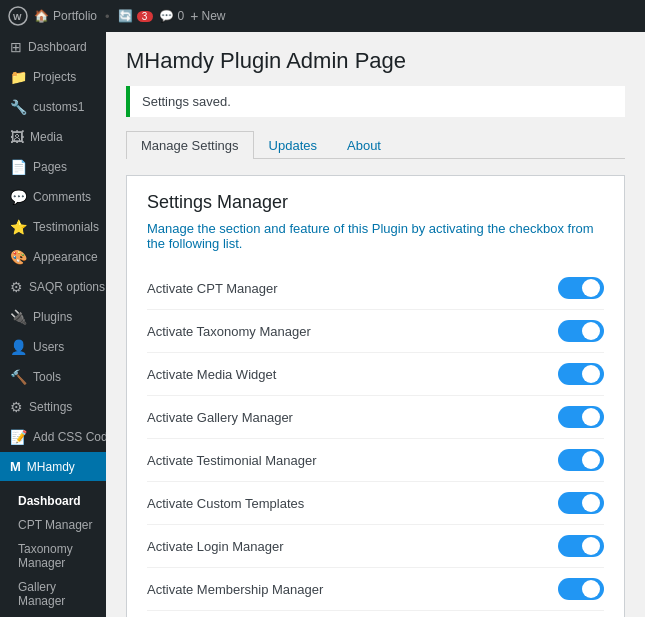 The width and height of the screenshot is (645, 617). Describe the element at coordinates (53, 197) in the screenshot. I see `sidebar-item-comments: 💬 Comments` at that location.